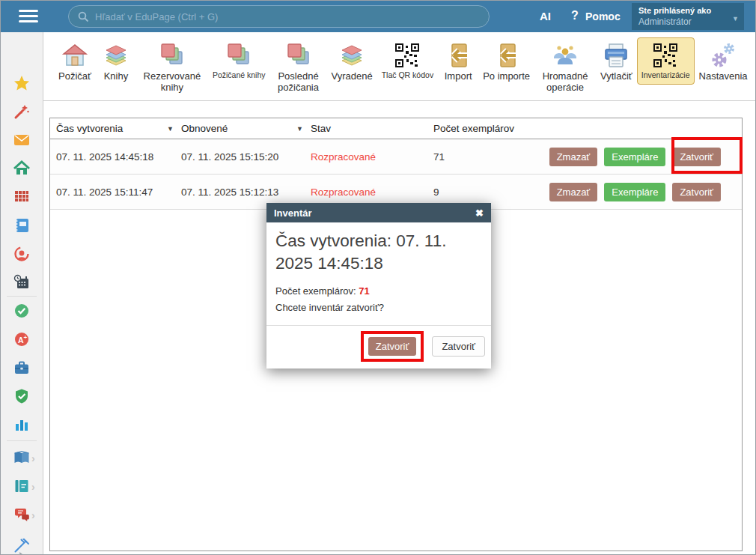 The height and width of the screenshot is (555, 756). I want to click on toolbar-item-label: Posledné požičania, so click(299, 82).